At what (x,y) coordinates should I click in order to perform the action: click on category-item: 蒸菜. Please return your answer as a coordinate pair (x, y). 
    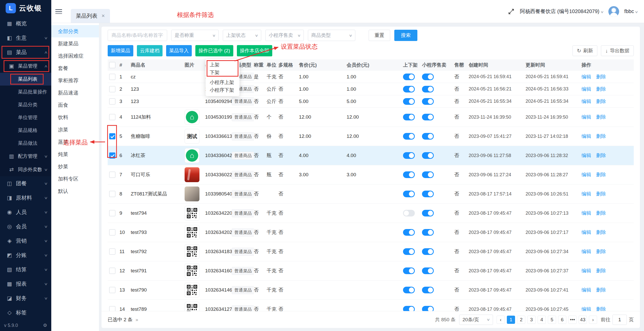
    Looking at the image, I should click on (75, 142).